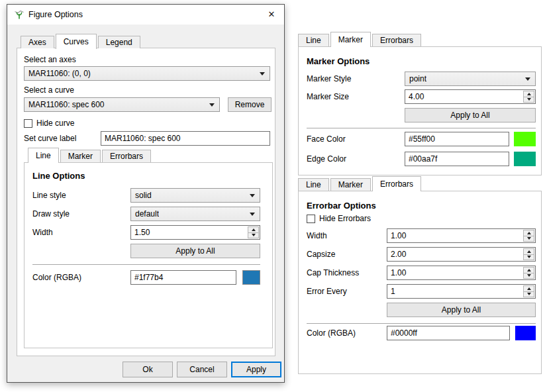  What do you see at coordinates (76, 41) in the screenshot?
I see `tab-curves: Curves` at bounding box center [76, 41].